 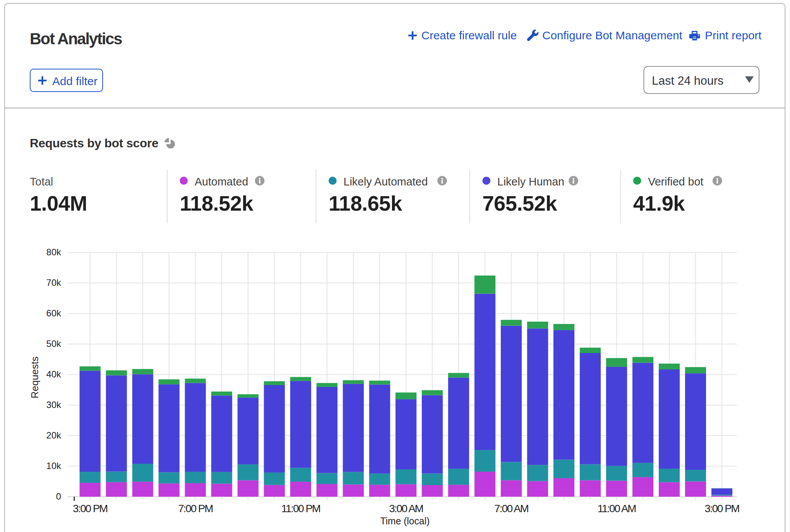 What do you see at coordinates (54, 466) in the screenshot?
I see `svg-text: 10k` at bounding box center [54, 466].